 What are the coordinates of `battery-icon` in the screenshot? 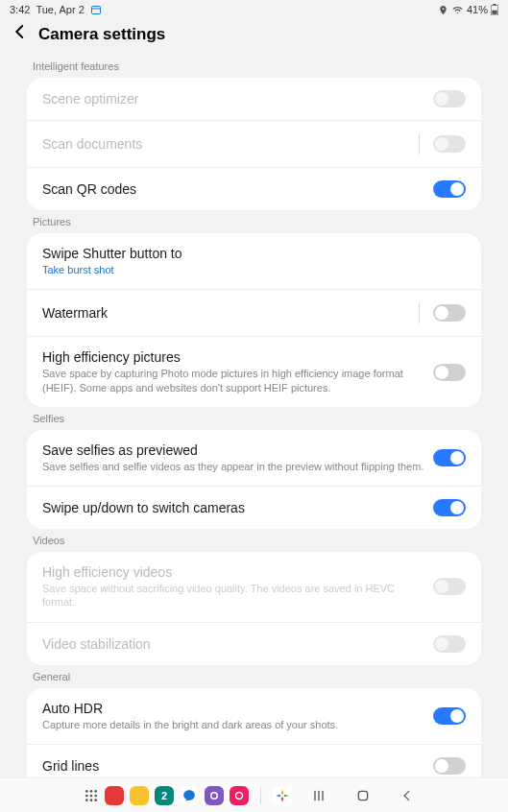 It's located at (495, 10).